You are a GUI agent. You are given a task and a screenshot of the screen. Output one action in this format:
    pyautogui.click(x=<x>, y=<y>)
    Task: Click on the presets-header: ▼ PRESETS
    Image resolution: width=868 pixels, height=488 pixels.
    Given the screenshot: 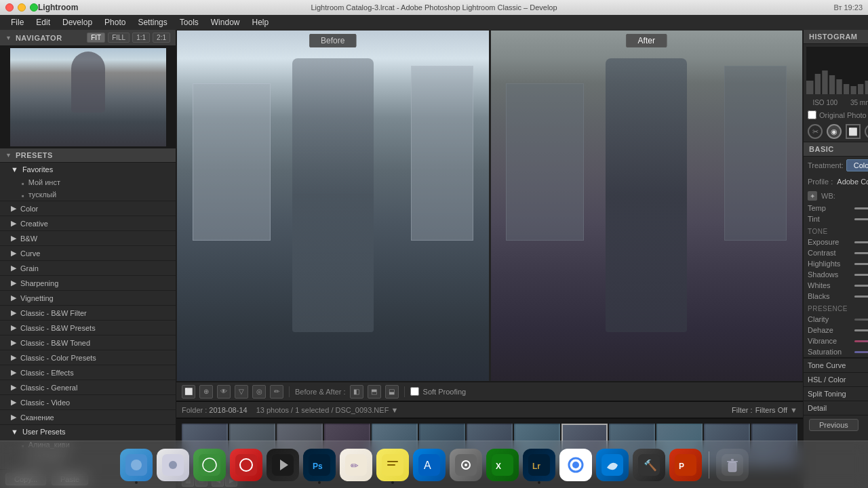 What is the action you would take?
    pyautogui.click(x=88, y=156)
    